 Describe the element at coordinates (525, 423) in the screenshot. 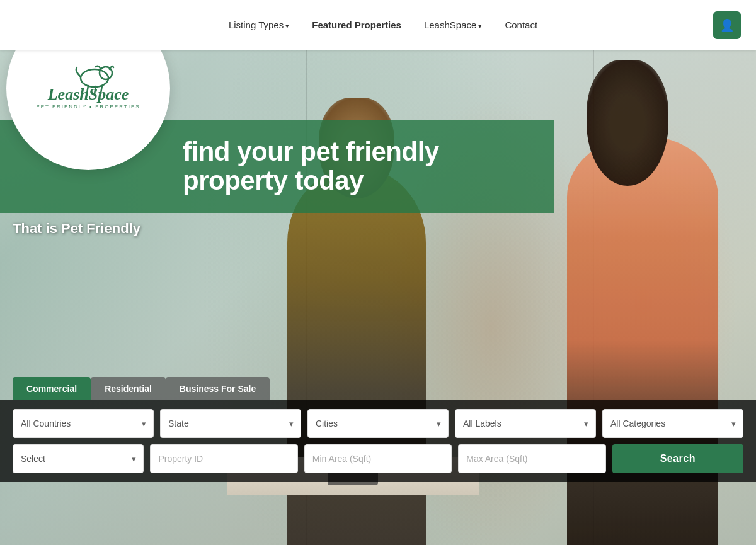

I see `labels-select: All Labels For Rent For Sale Featured` at that location.